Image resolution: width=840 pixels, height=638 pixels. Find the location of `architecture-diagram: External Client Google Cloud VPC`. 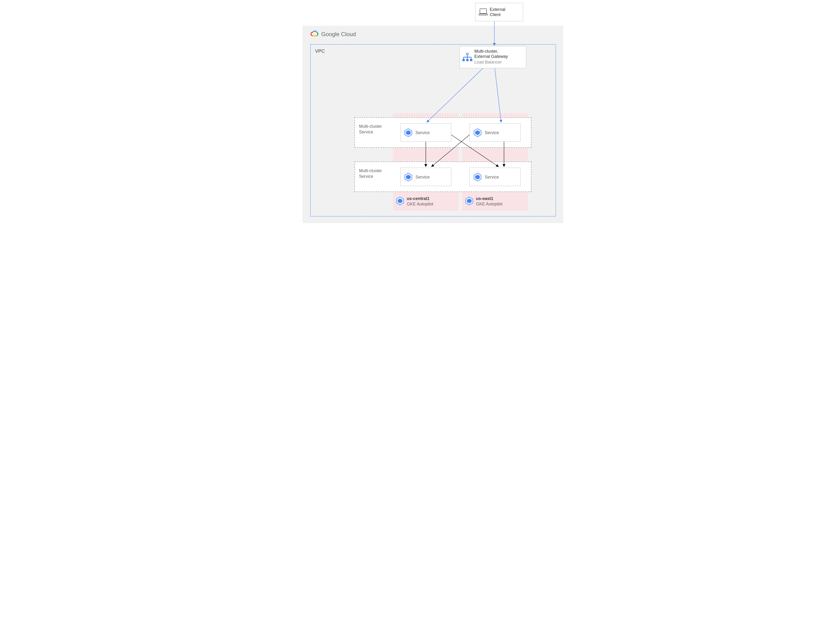

architecture-diagram: External Client Google Cloud VPC is located at coordinates (420, 114).